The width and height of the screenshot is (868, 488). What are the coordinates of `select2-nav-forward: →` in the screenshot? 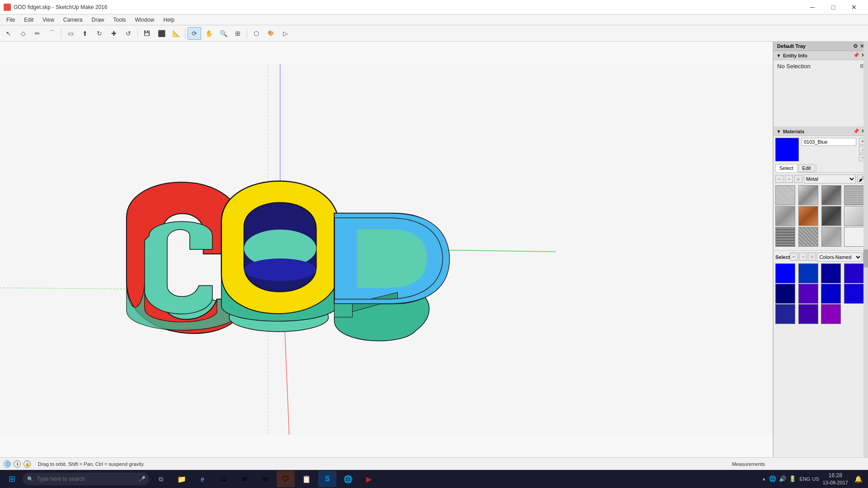 It's located at (803, 257).